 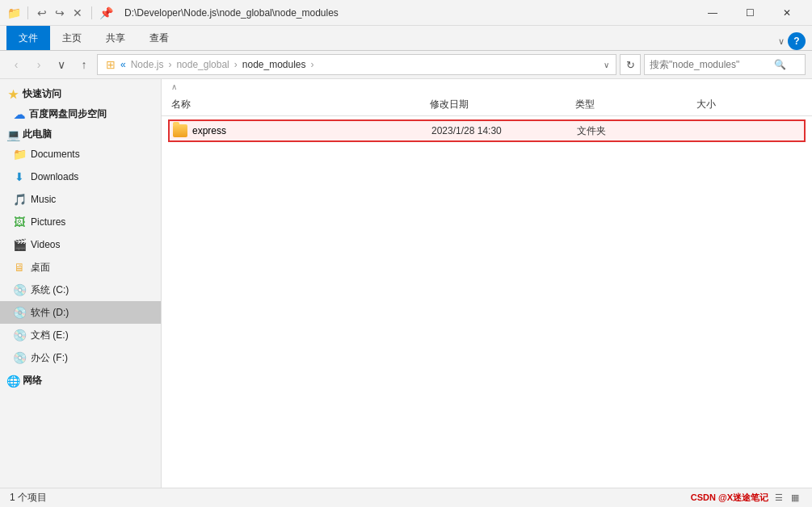 I want to click on view-list-button: ☰, so click(x=779, y=498).